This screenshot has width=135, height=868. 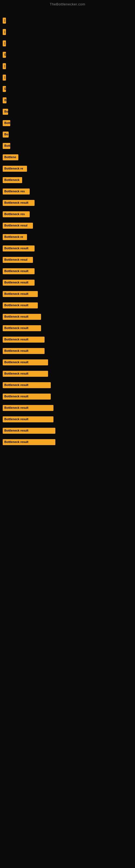 I want to click on bar-label: Bottlene, so click(x=11, y=157).